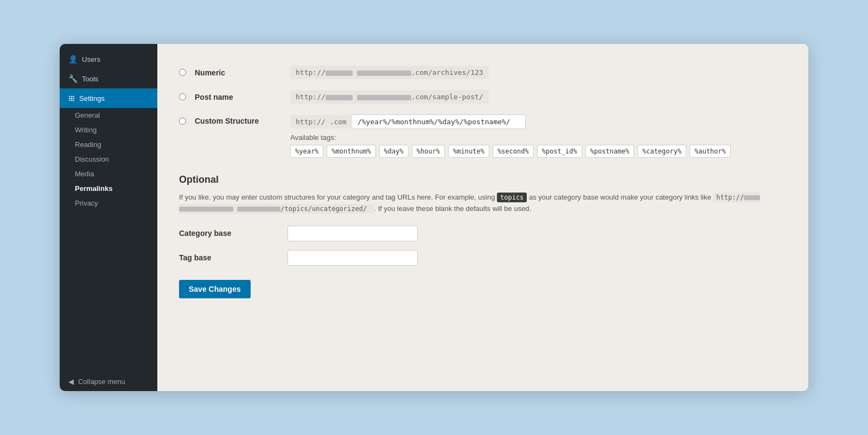 The width and height of the screenshot is (868, 435). Describe the element at coordinates (87, 203) in the screenshot. I see `sidebar-sub-privacy-label: Privacy` at that location.